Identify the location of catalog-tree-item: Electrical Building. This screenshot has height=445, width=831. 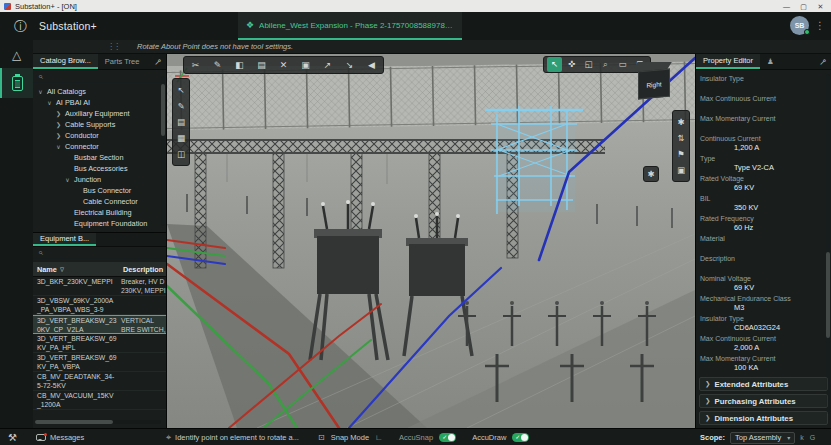
(100, 212).